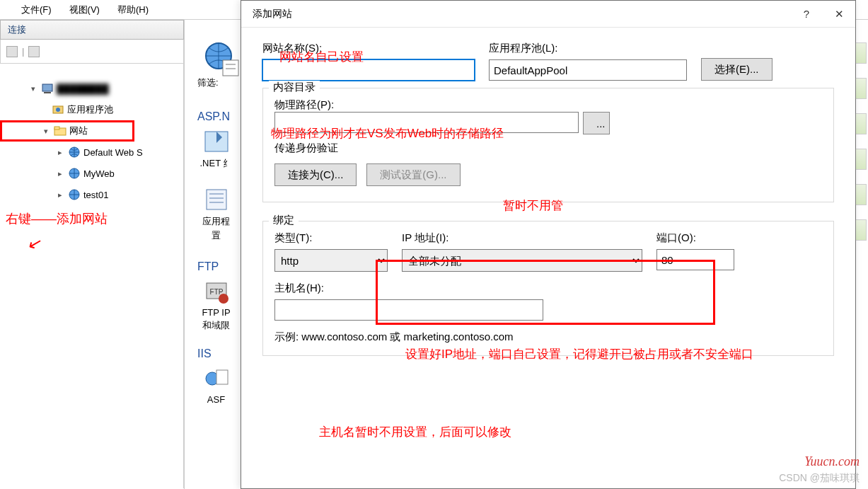  I want to click on website-icon, so click(222, 59).